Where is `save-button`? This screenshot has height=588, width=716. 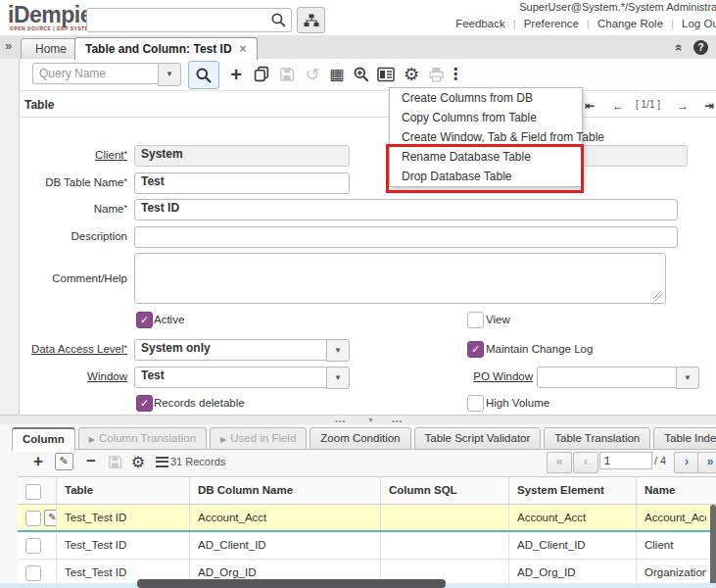
save-button is located at coordinates (287, 74).